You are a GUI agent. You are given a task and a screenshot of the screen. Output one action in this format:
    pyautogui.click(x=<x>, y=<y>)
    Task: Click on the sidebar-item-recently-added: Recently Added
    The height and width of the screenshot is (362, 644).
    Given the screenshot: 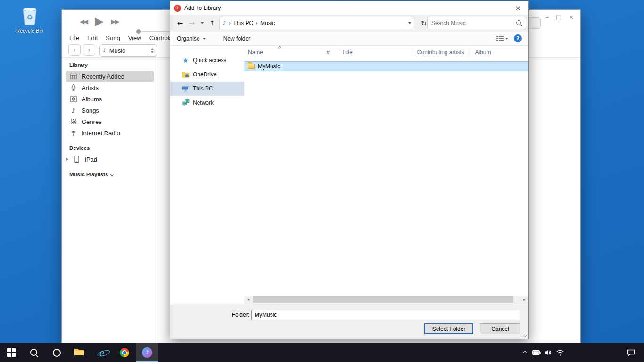 What is the action you would take?
    pyautogui.click(x=110, y=76)
    